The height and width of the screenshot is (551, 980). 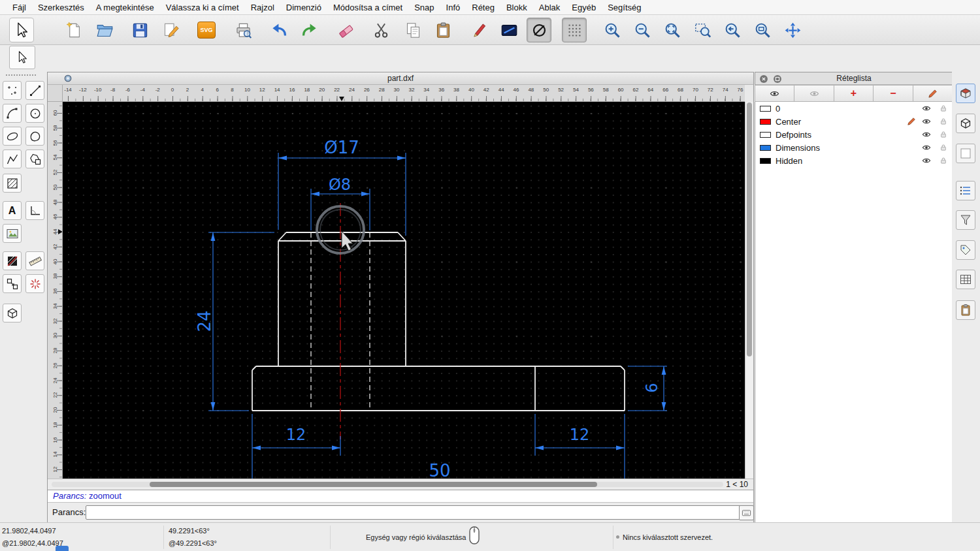 What do you see at coordinates (966, 279) in the screenshot?
I see `property-table-button` at bounding box center [966, 279].